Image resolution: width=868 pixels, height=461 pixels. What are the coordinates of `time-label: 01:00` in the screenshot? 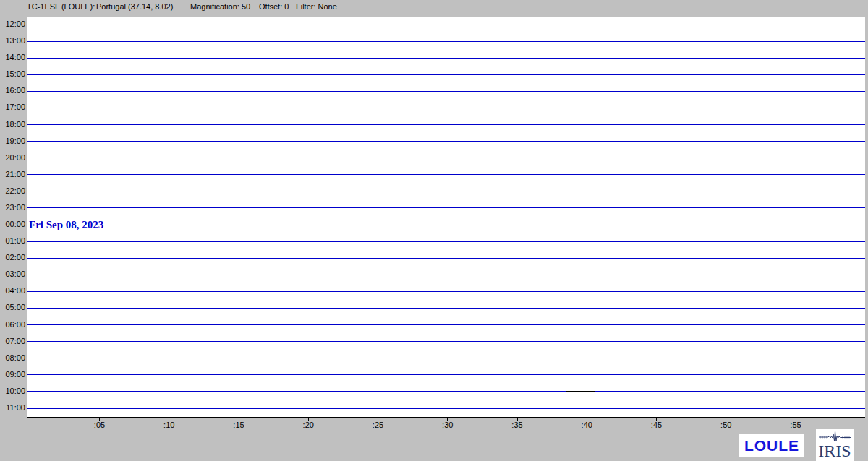 It's located at (13, 241).